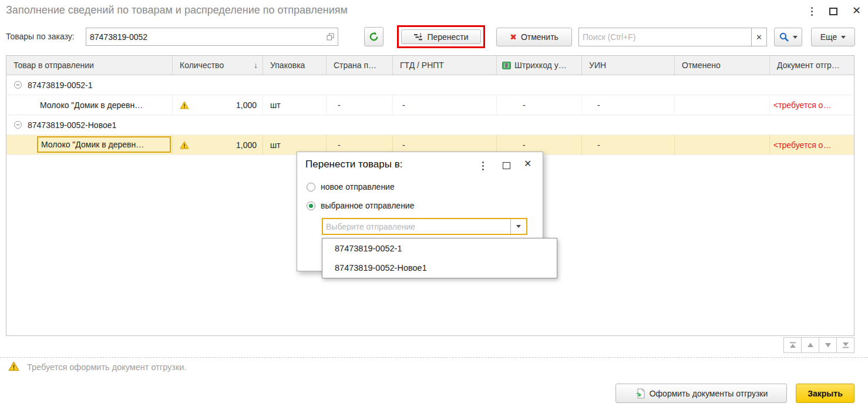 The image size is (868, 410). I want to click on page-title: Заполнение сведений по товарам и распред…, so click(177, 11).